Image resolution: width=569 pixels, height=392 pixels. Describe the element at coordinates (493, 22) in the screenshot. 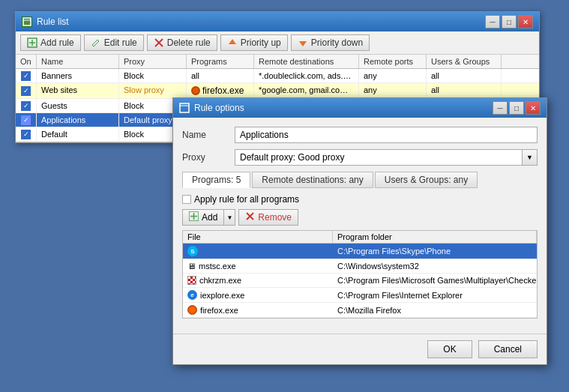

I see `minimize-button: ─` at that location.